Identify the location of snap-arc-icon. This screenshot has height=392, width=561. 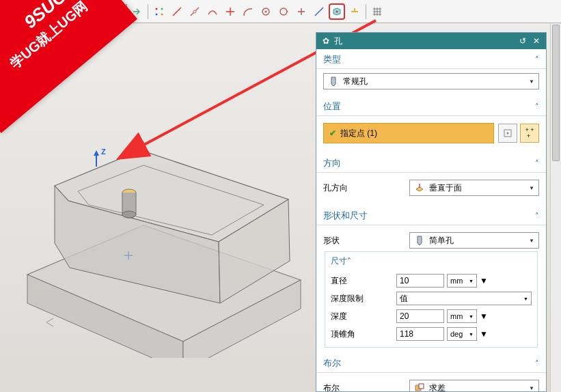
(248, 12).